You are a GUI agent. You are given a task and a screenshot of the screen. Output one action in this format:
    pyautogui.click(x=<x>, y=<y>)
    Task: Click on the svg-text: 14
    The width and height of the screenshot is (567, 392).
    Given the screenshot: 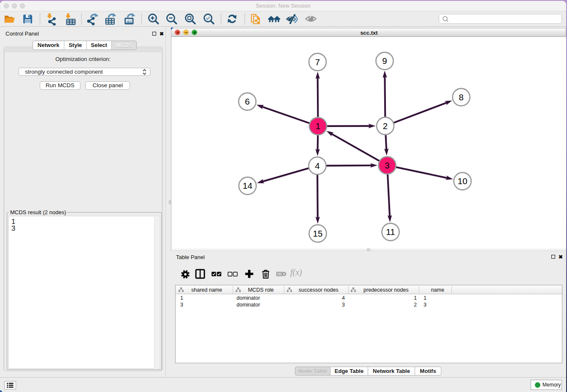 What is the action you would take?
    pyautogui.click(x=248, y=185)
    